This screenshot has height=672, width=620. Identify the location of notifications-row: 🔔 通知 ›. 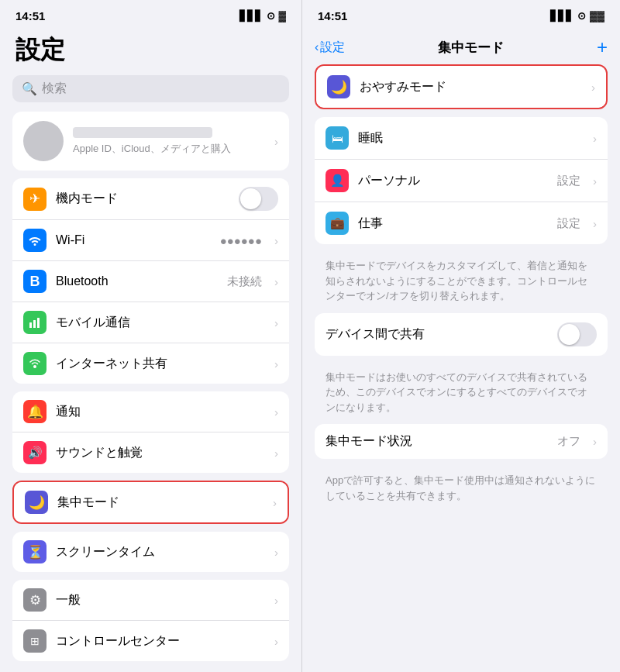
(150, 412).